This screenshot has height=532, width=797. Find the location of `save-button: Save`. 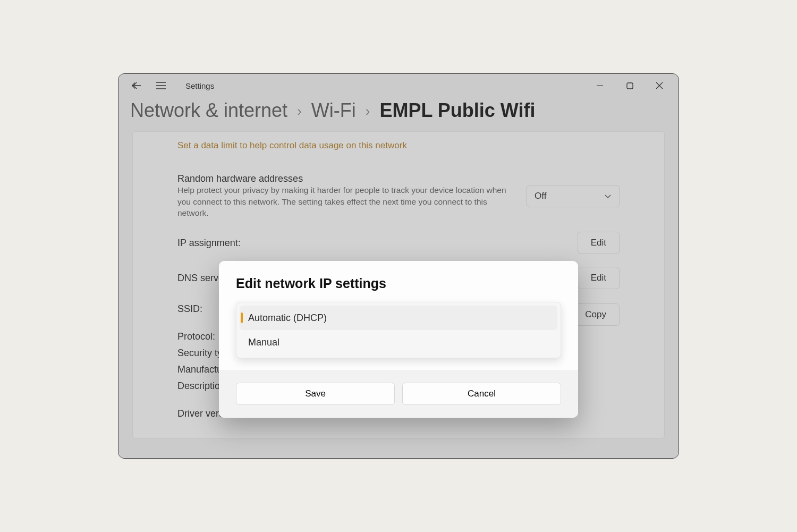

save-button: Save is located at coordinates (316, 394).